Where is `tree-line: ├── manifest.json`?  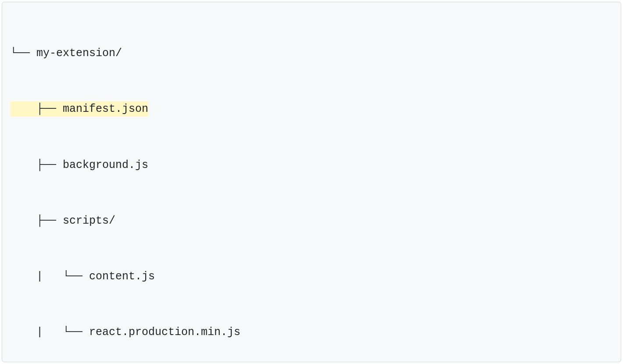 tree-line: ├── manifest.json is located at coordinates (312, 109).